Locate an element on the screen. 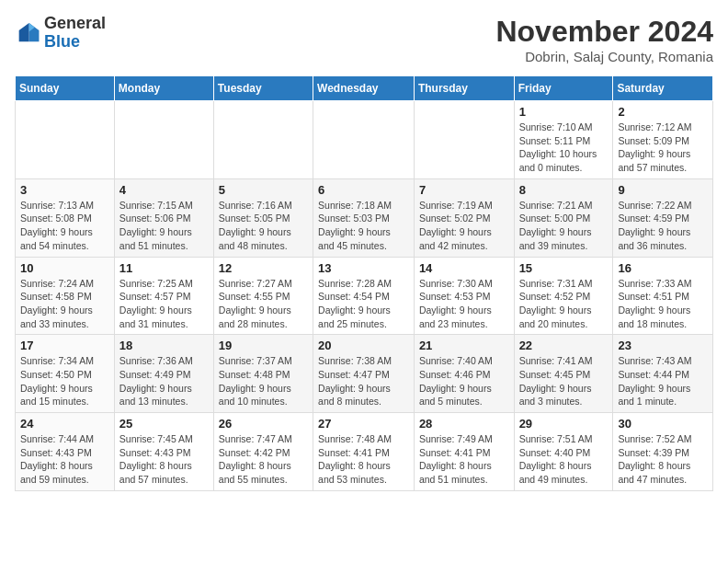 Image resolution: width=728 pixels, height=563 pixels. day-info: Sunrise: 7:19 AMSunset: 5:02 PMDaylight:… is located at coordinates (464, 226).